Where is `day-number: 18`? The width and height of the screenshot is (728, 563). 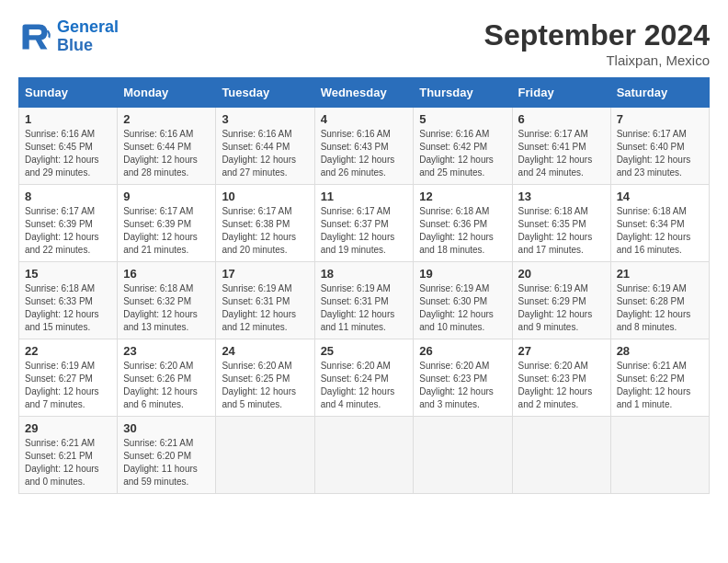
day-number: 18 is located at coordinates (364, 274).